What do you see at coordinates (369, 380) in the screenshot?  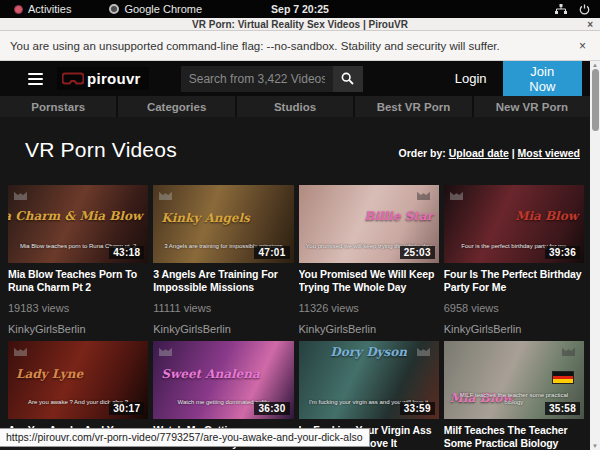 I see `video-thumbnail: Dory Dyson I'm fucking your virgin ass a…` at bounding box center [369, 380].